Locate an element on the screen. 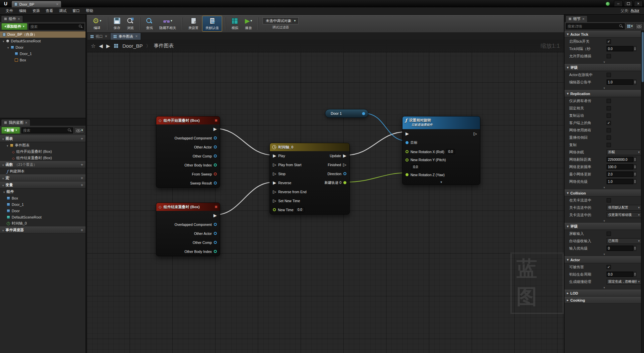  menu-asset: 资源 is located at coordinates (36, 11).